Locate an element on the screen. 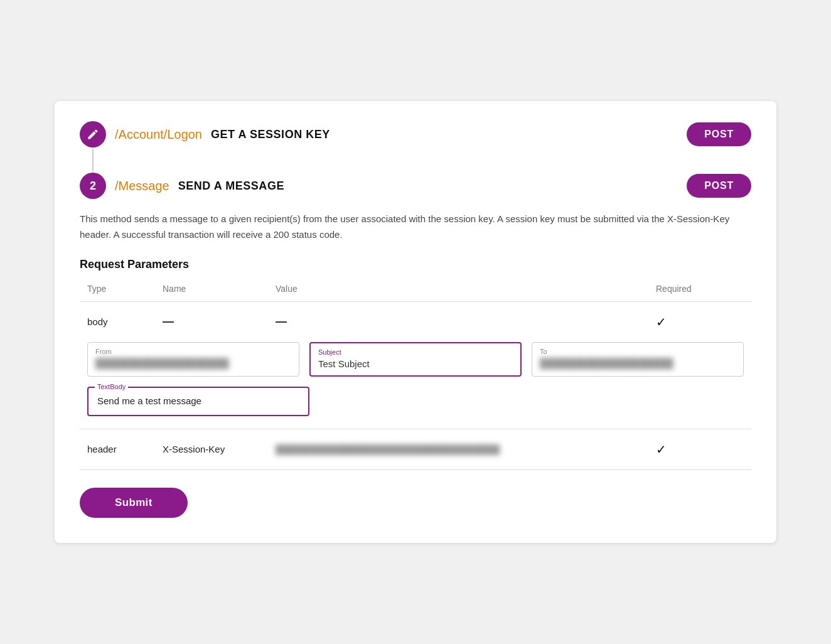  col-type-header: Type is located at coordinates (125, 289).